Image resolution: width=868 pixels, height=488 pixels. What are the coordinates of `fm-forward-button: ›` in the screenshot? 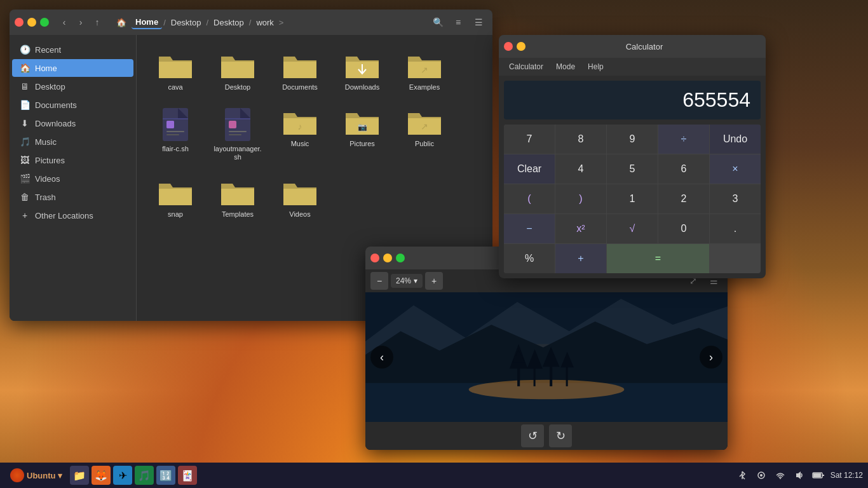 It's located at (81, 22).